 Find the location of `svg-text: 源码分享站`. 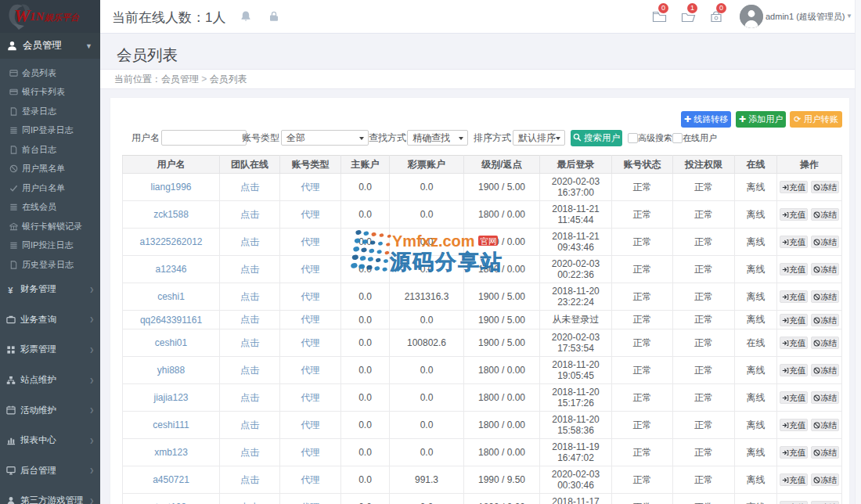

svg-text: 源码分享站 is located at coordinates (446, 262).